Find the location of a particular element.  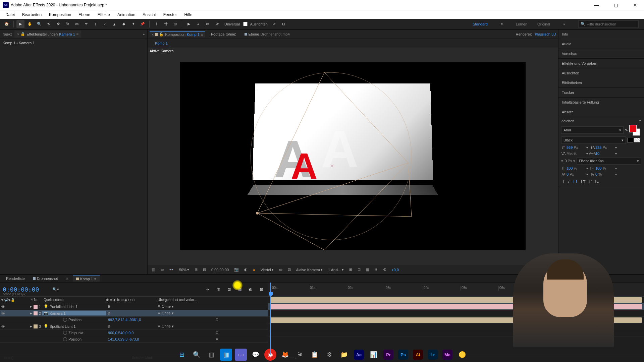

text-tool: T is located at coordinates (96, 24).